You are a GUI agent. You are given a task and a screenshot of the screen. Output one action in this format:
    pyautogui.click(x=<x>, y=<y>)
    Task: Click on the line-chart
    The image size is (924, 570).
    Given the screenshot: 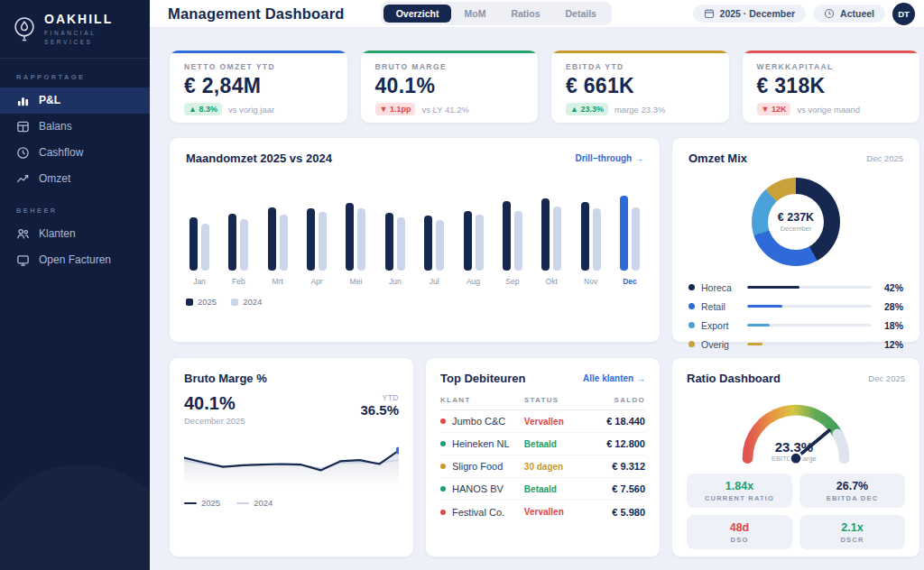 What is the action you would take?
    pyautogui.click(x=291, y=460)
    